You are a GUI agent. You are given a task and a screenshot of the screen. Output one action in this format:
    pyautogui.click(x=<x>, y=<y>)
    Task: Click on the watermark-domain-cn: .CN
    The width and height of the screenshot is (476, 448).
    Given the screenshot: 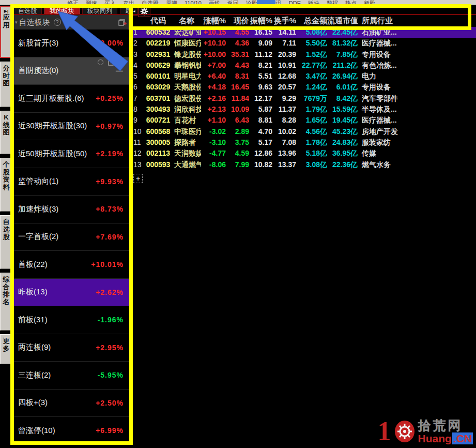 What is the action you would take?
    pyautogui.click(x=463, y=439)
    